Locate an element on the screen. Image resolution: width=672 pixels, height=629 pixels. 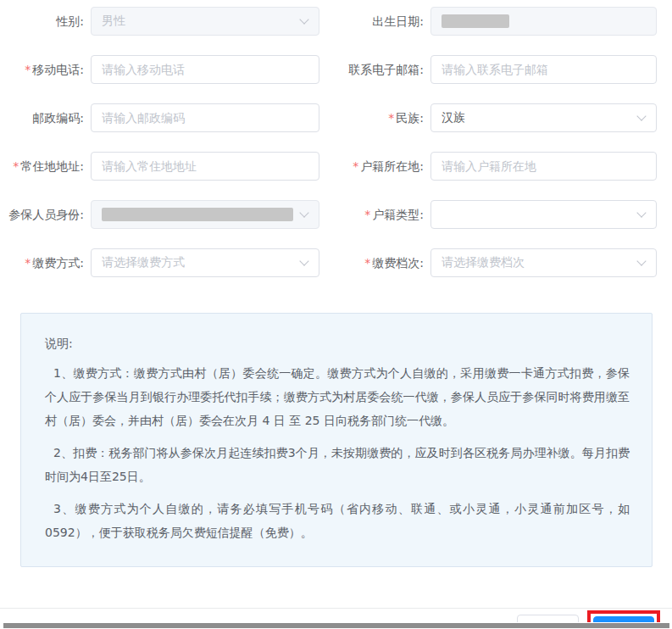
household-location-label: *户籍所在地: is located at coordinates (383, 166).